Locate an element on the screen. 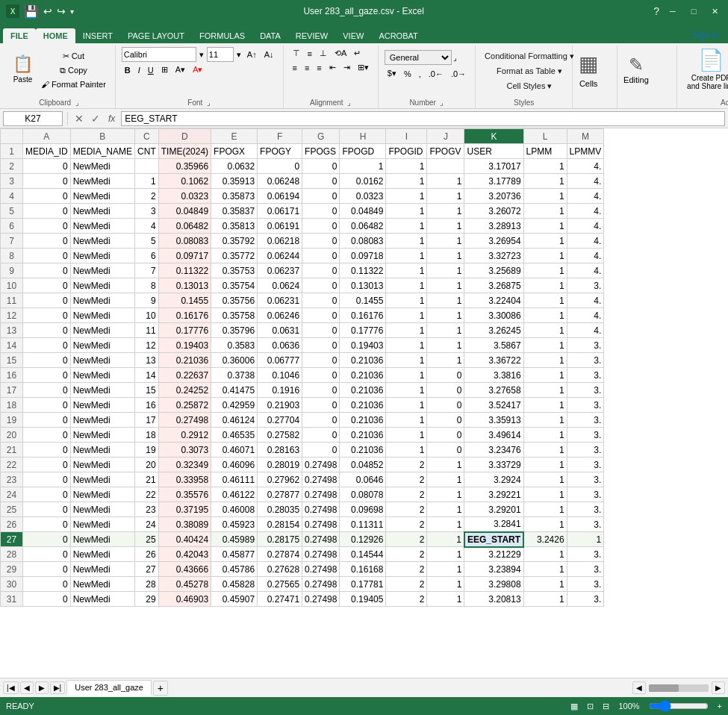 The height and width of the screenshot is (715, 728). cell-M15: 3. is located at coordinates (585, 360).